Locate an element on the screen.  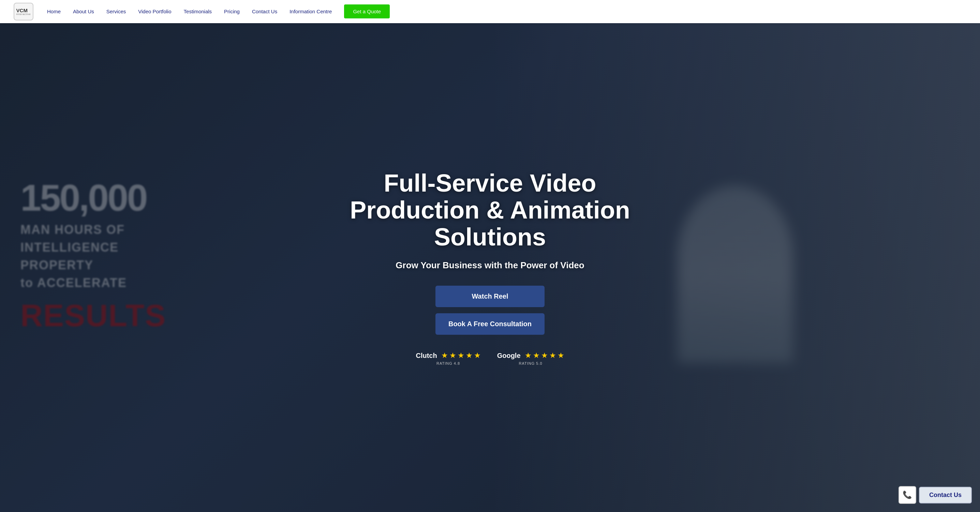
phone-icon: 📞 is located at coordinates (907, 495).